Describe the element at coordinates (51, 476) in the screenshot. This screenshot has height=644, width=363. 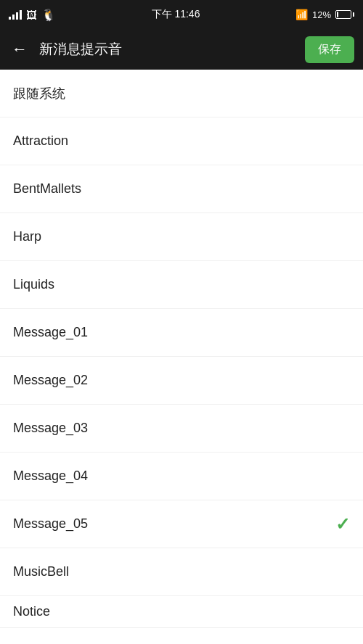
I see `list-item-label: Message_04` at that location.